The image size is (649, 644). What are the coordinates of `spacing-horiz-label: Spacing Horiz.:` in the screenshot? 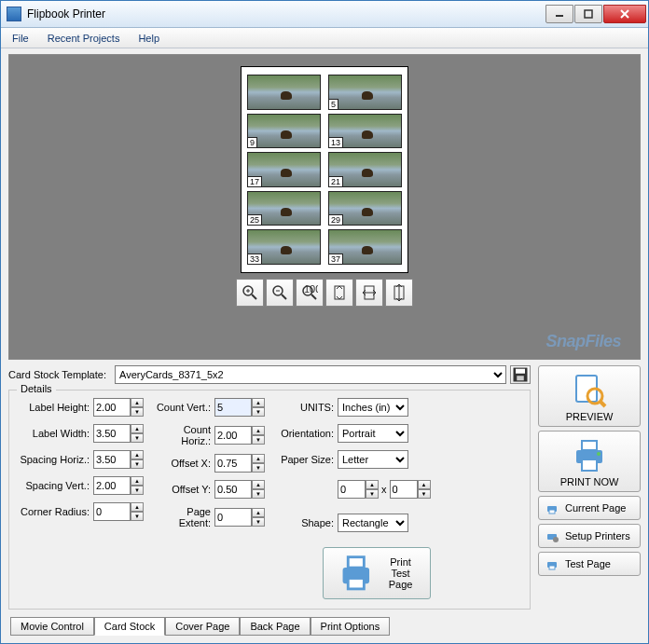 It's located at (53, 459).